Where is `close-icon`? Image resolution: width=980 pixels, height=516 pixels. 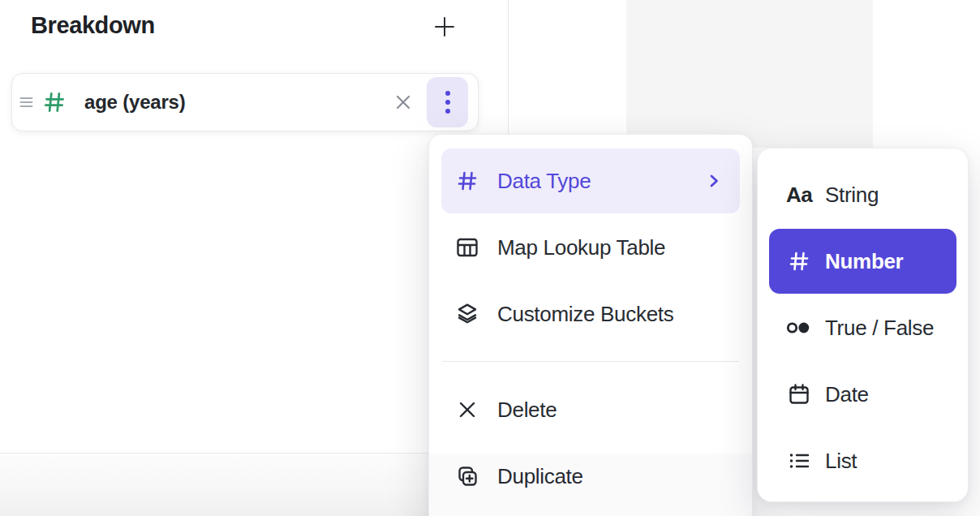
close-icon is located at coordinates (403, 102).